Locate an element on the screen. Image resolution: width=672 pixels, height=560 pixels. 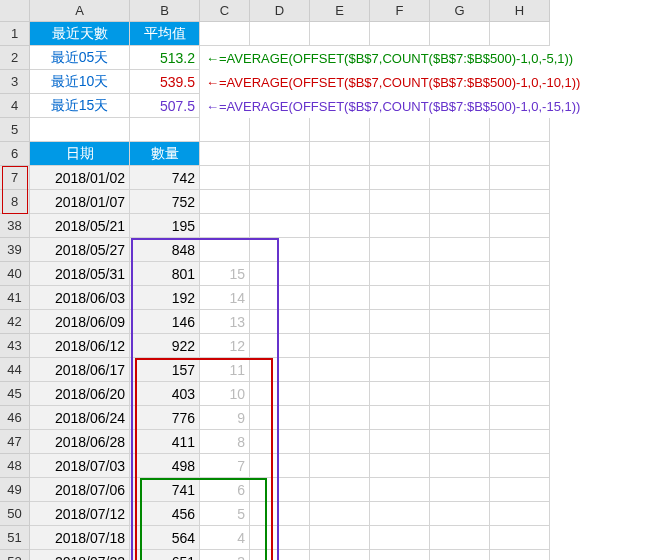
cell-header-date: 日期 is located at coordinates (80, 154).